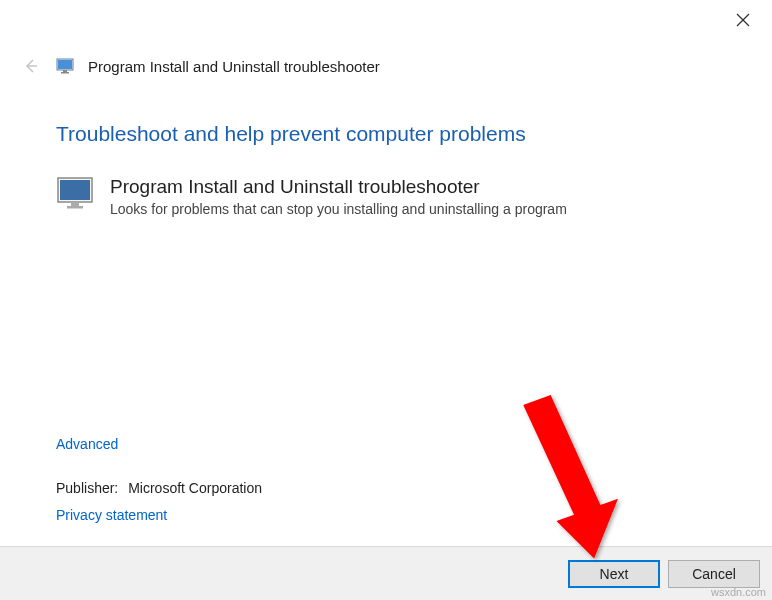 The image size is (772, 600). I want to click on back-button, so click(30, 66).